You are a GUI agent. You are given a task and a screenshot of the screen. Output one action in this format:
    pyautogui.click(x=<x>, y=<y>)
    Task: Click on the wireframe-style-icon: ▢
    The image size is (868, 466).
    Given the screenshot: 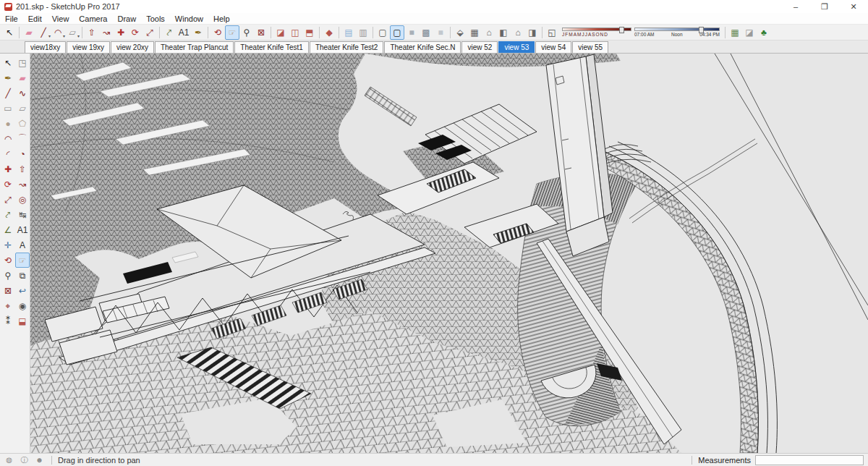 What is the action you would take?
    pyautogui.click(x=383, y=33)
    